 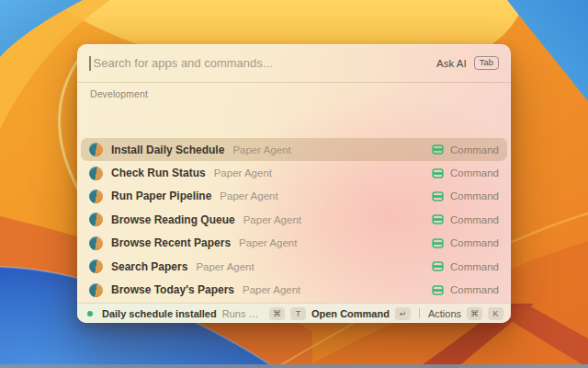 I want to click on list-item: Check Run Status Paper Agent Command, so click(x=294, y=173).